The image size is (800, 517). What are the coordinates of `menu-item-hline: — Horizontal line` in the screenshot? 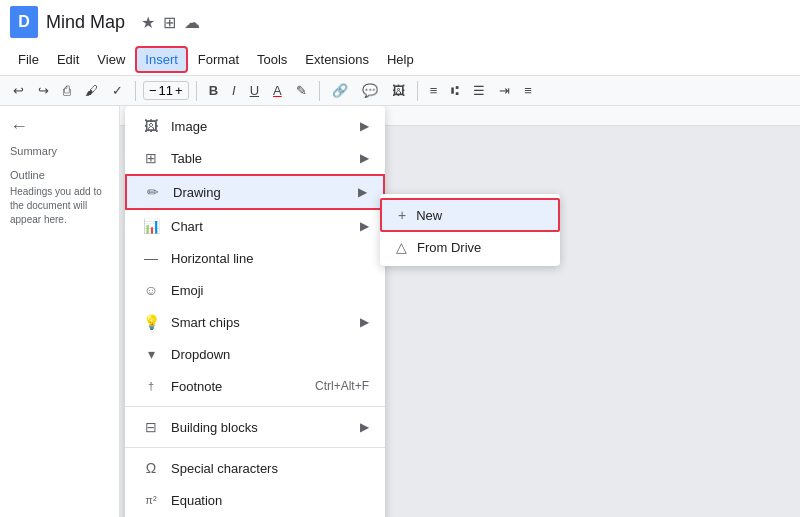 It's located at (255, 258).